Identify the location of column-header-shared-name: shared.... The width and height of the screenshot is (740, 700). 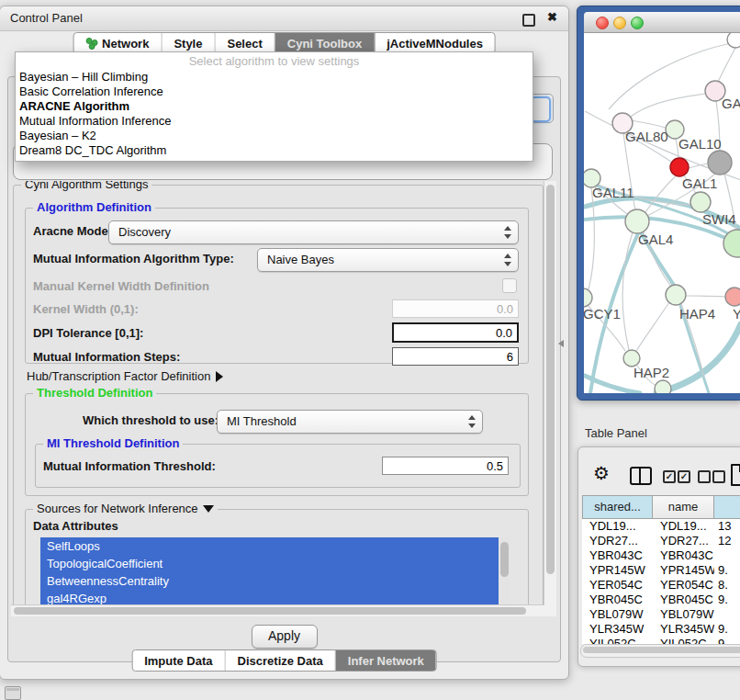
(617, 507).